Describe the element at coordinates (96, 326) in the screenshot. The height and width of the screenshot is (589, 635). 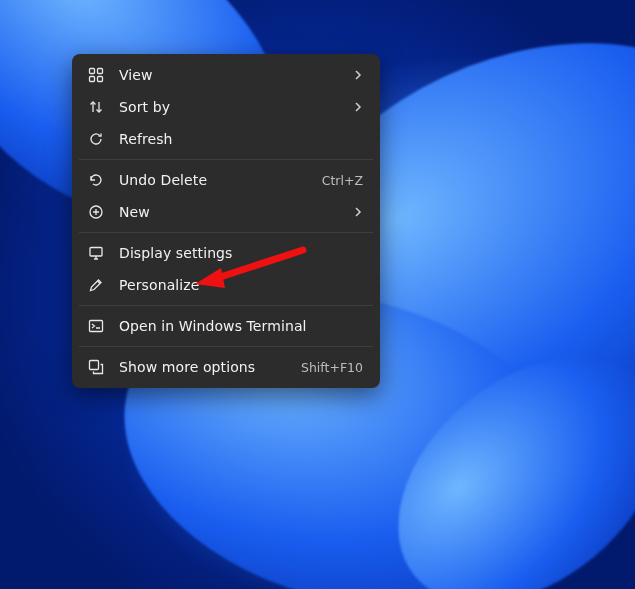
I see `terminal-icon` at that location.